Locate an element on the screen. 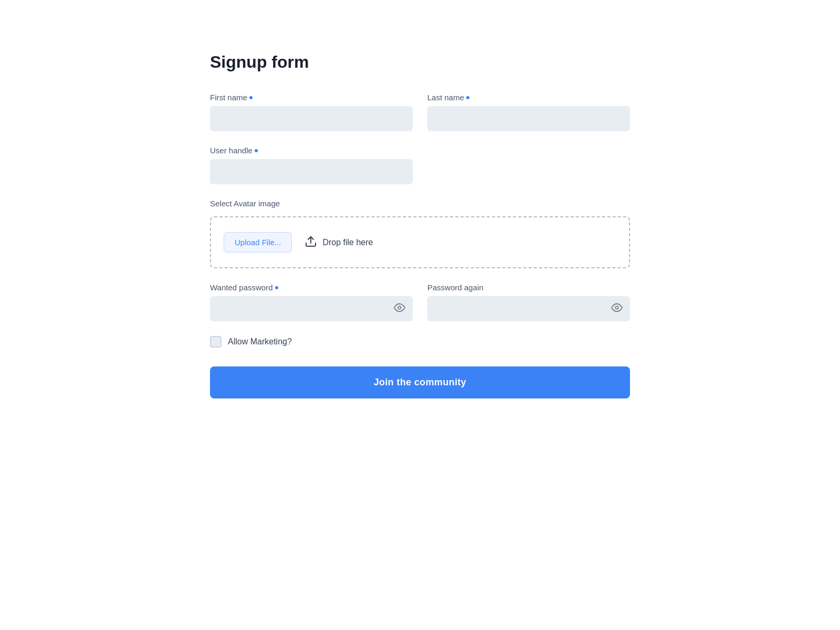 The height and width of the screenshot is (630, 840). upload-icon is located at coordinates (311, 243).